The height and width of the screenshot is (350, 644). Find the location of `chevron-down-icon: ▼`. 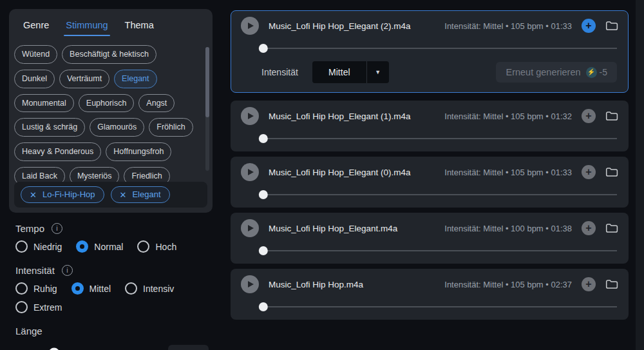

chevron-down-icon: ▼ is located at coordinates (378, 72).